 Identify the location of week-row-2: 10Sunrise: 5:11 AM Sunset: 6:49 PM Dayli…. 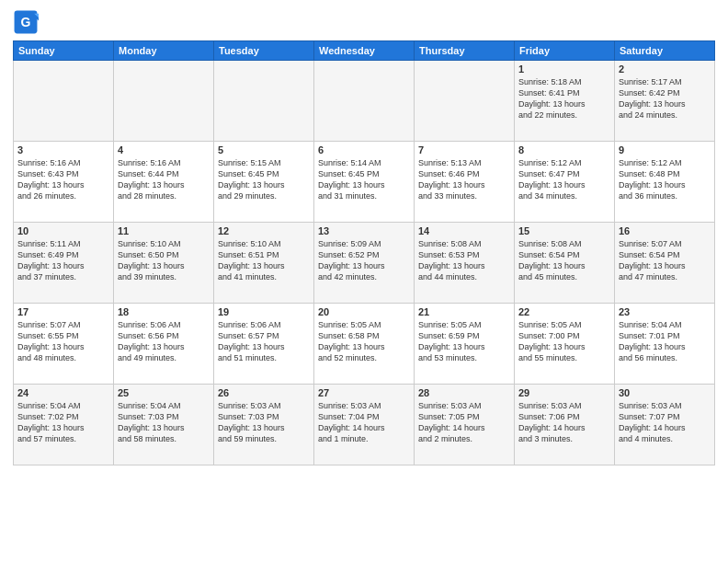
(364, 263).